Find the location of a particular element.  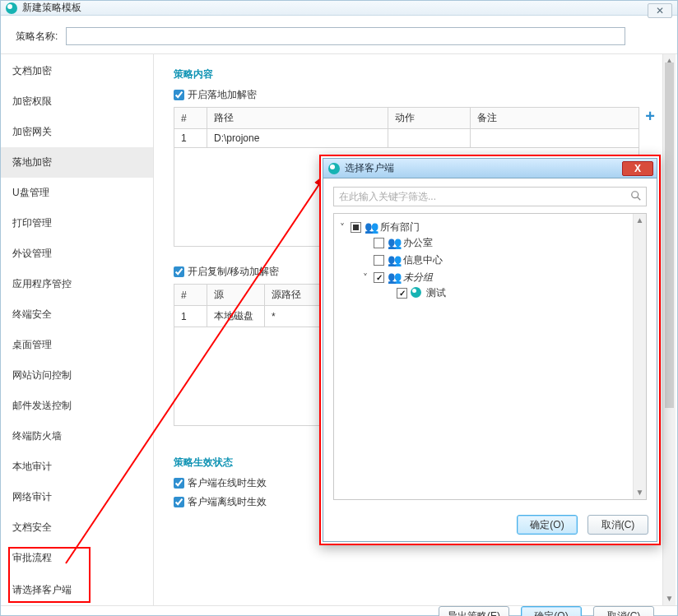

table-row: 1 D:\projone is located at coordinates (406, 138).